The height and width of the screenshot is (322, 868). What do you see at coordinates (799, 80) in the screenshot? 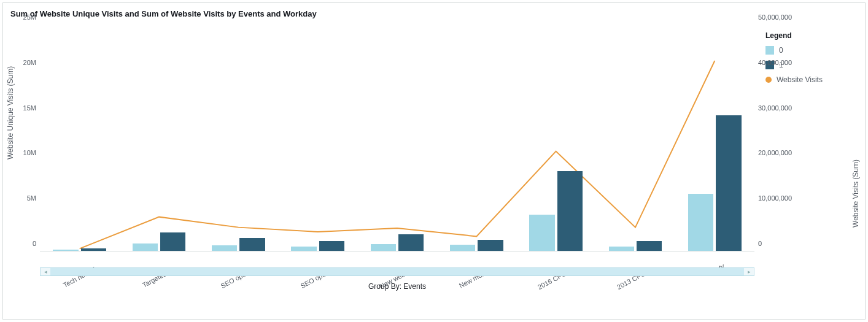
I see `legend-label: Website Visits` at bounding box center [799, 80].